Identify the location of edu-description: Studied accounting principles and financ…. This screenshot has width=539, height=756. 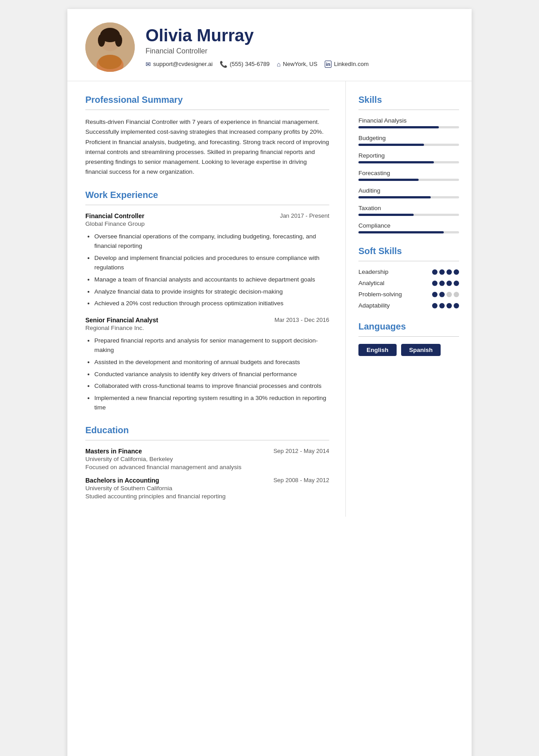
(208, 497).